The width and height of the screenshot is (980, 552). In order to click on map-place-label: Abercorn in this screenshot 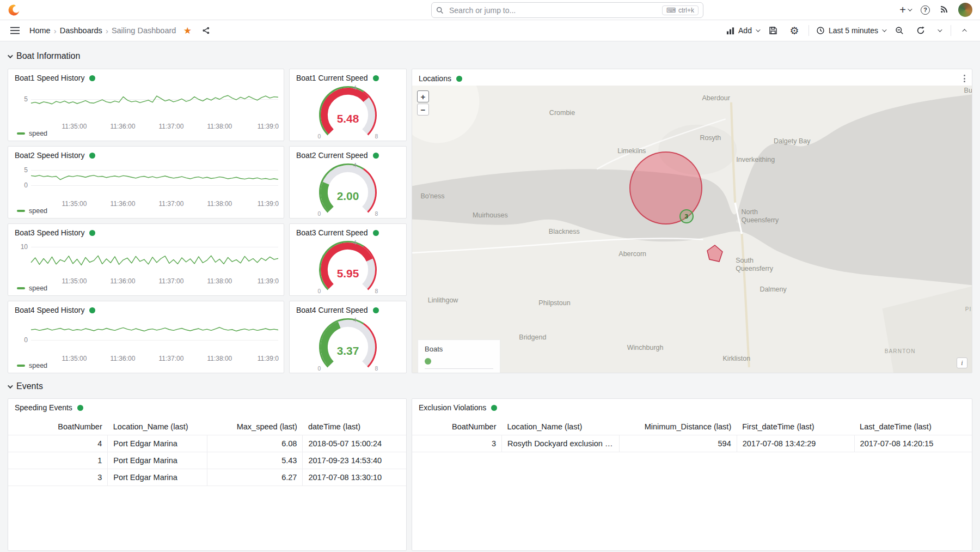, I will do `click(633, 254)`.